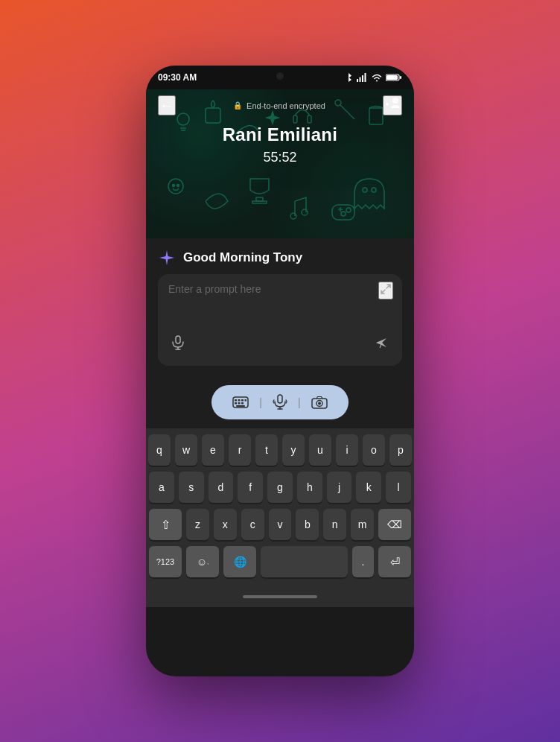 The height and width of the screenshot is (742, 560). What do you see at coordinates (280, 487) in the screenshot?
I see `key-g: g` at bounding box center [280, 487].